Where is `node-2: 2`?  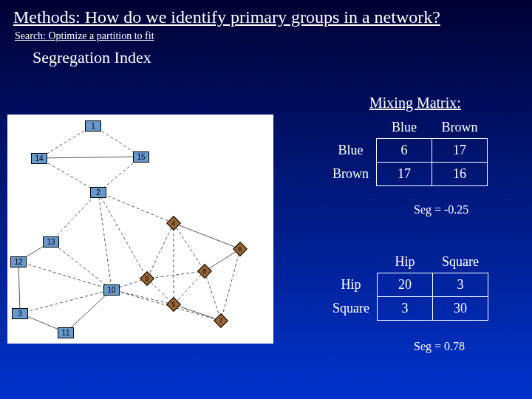
node-2: 2 is located at coordinates (98, 192).